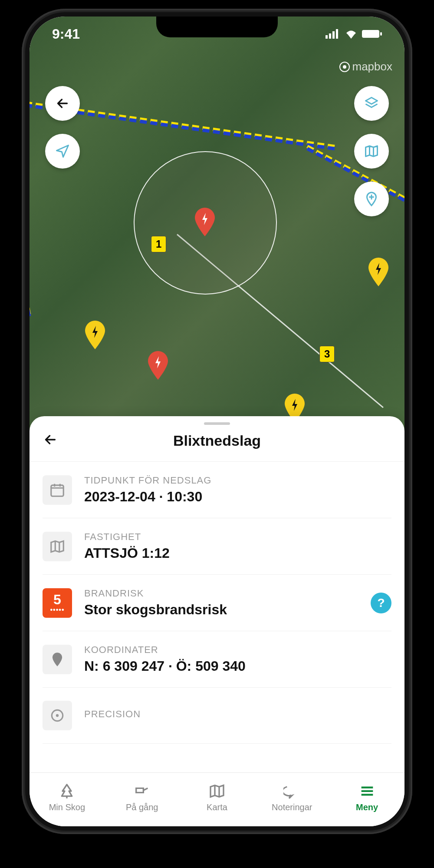 This screenshot has height=868, width=434. Describe the element at coordinates (372, 103) in the screenshot. I see `layers-button` at that location.